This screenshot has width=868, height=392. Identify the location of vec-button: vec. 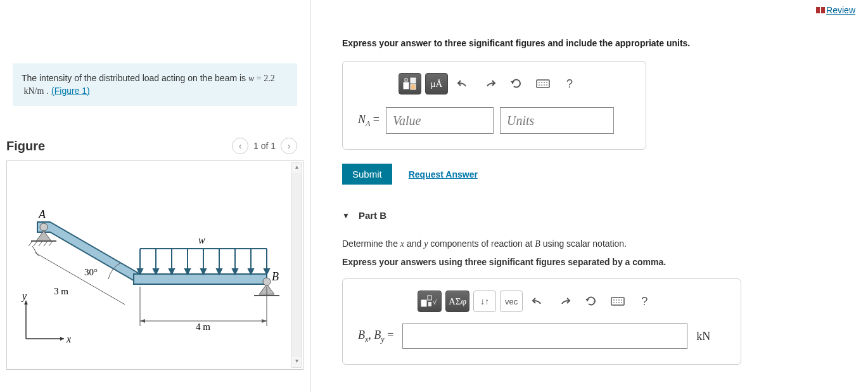
(511, 301).